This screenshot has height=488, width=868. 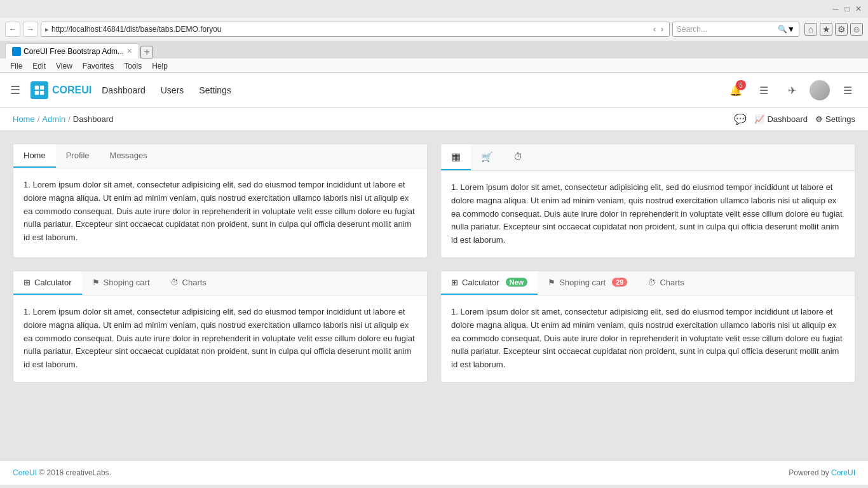 What do you see at coordinates (160, 65) in the screenshot?
I see `menu-help: Help` at bounding box center [160, 65].